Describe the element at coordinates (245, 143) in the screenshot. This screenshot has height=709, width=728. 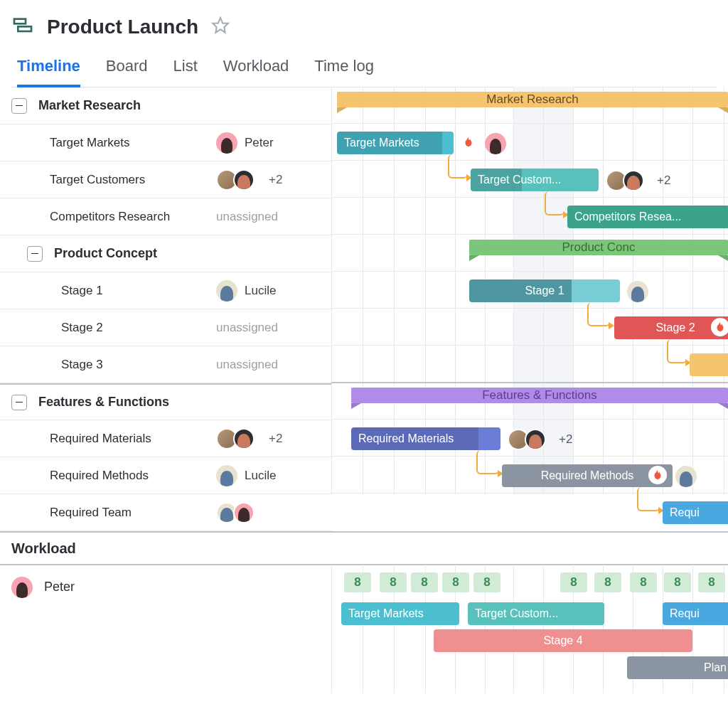
I see `assignee-cell: Peter` at that location.